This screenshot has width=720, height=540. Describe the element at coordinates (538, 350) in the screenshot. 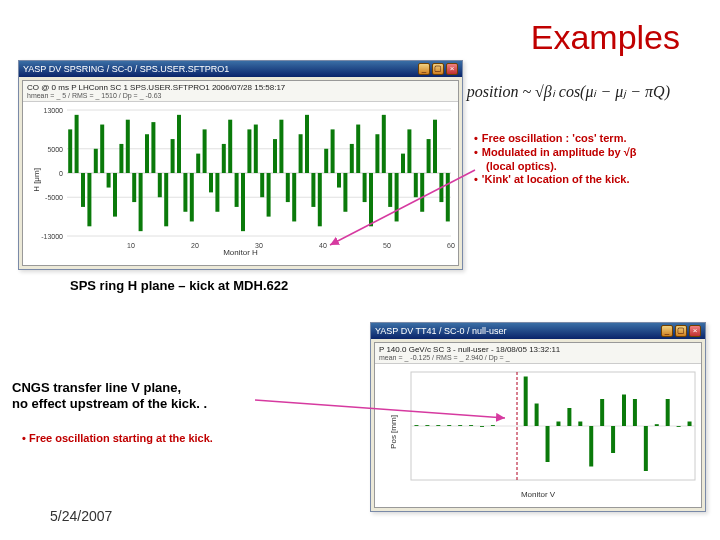

I see `chart-header-line1: P 140.0 GeV/c SC 3 - null-user - 18/08/0…` at that location.